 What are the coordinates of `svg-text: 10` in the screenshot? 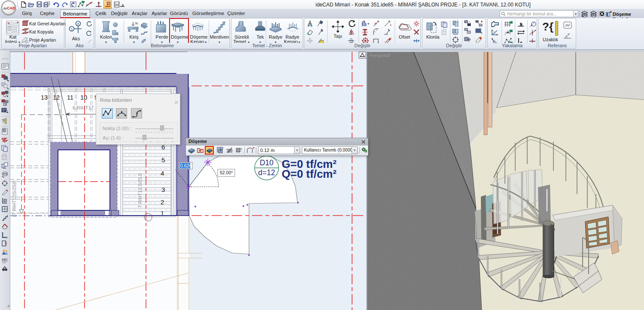 It's located at (84, 97).